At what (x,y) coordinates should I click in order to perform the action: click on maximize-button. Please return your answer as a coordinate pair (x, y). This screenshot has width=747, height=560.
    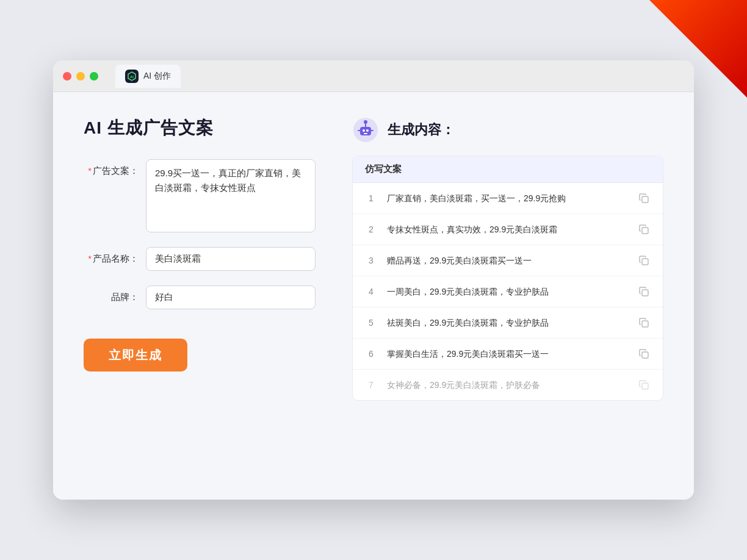
    Looking at the image, I should click on (94, 76).